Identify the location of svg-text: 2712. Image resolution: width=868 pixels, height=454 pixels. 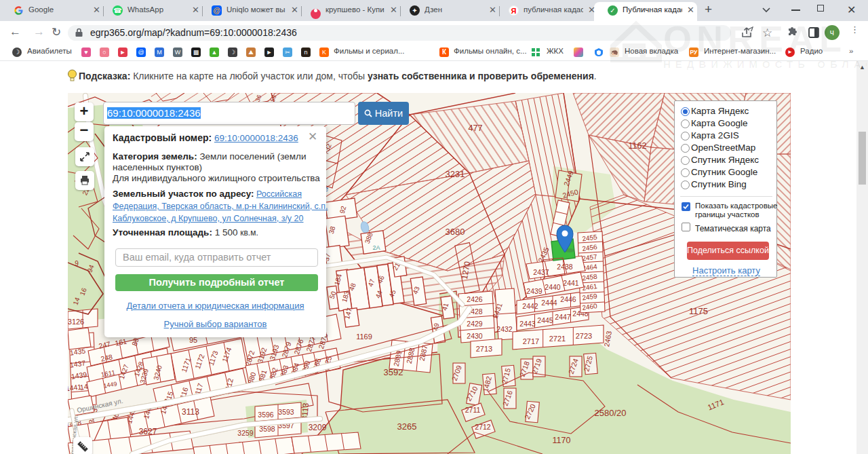
(483, 427).